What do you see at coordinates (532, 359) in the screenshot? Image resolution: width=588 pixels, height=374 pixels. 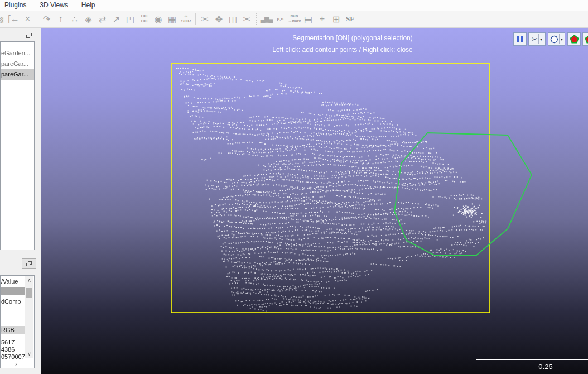 I see `scale-bar-line` at bounding box center [532, 359].